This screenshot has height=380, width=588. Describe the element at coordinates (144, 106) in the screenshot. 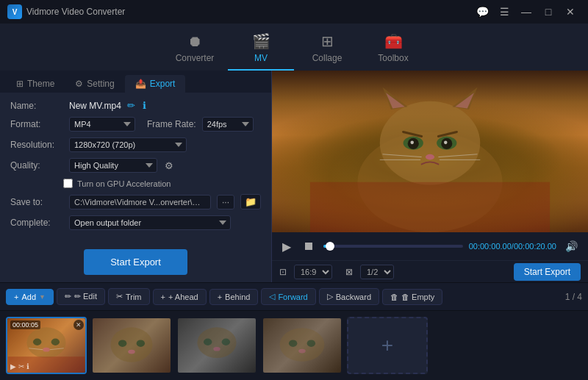

I see `info-button: ℹ` at that location.